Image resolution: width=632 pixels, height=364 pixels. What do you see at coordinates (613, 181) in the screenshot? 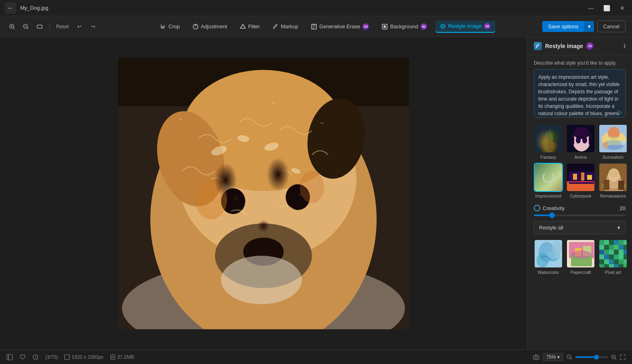
I see `style-item-renaissance: Renaissance` at bounding box center [613, 181].